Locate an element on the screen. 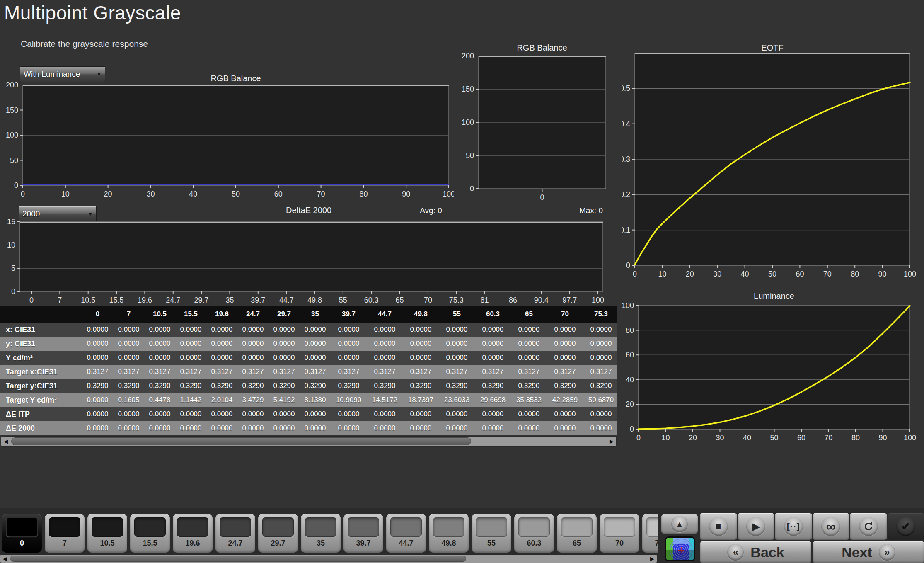  table-cell: 50.6870 is located at coordinates (600, 400).